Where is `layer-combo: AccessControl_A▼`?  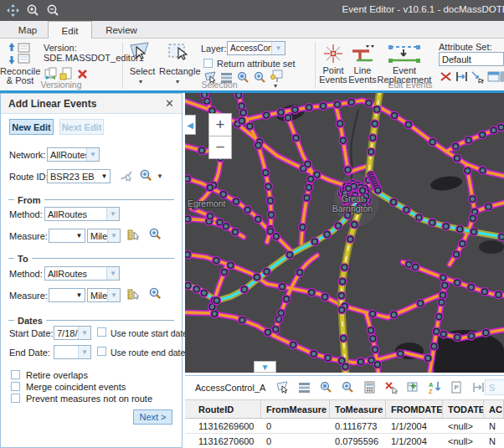 layer-combo: AccessControl_A▼ is located at coordinates (256, 49).